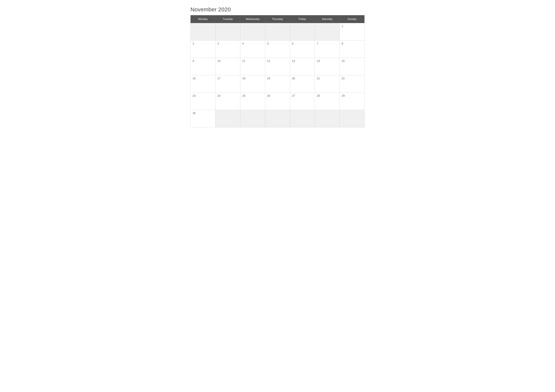 This screenshot has height=392, width=555. What do you see at coordinates (342, 26) in the screenshot?
I see `day-number: 1` at bounding box center [342, 26].